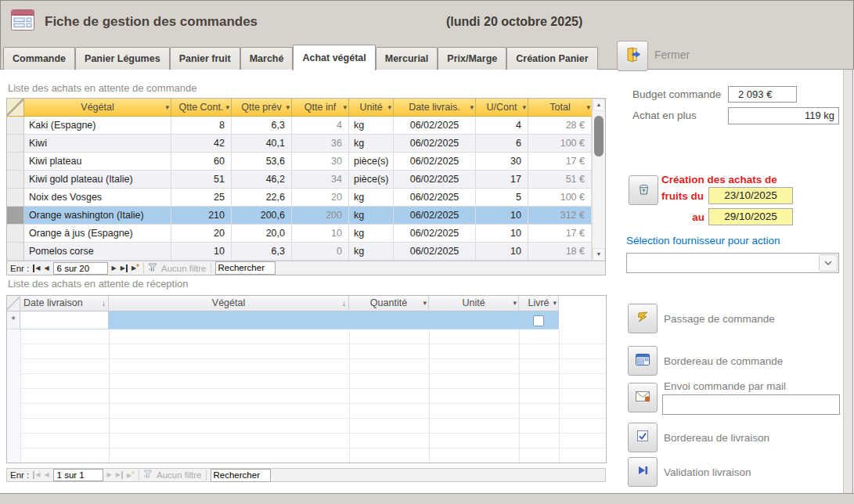  I want to click on cell-qtte-cont: 210, so click(202, 216).